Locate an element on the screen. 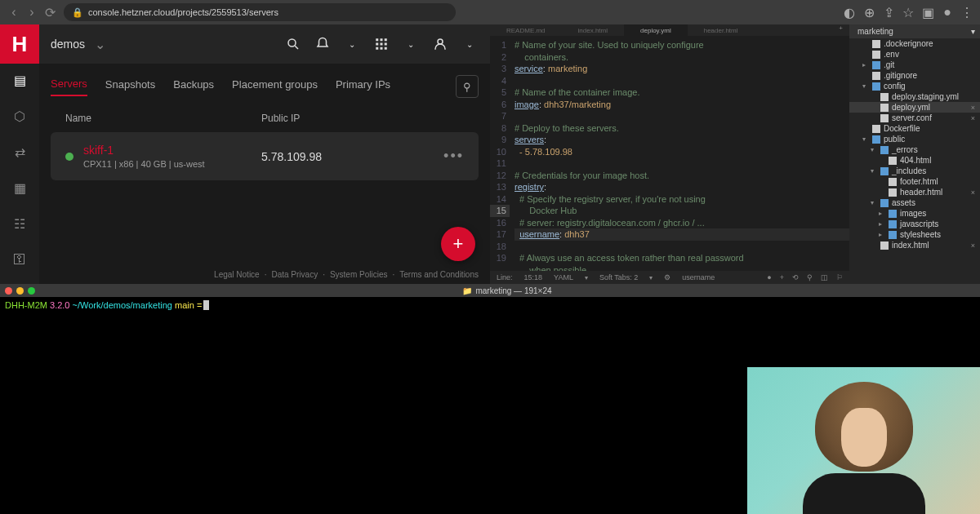  filter-icon: ⚲ is located at coordinates (467, 86).